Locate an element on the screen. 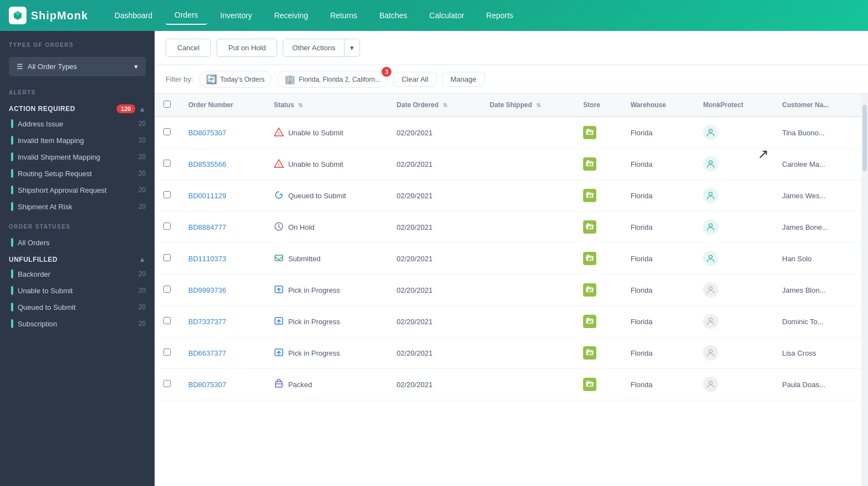  put-on-hold-button: Put on Hold is located at coordinates (247, 47).